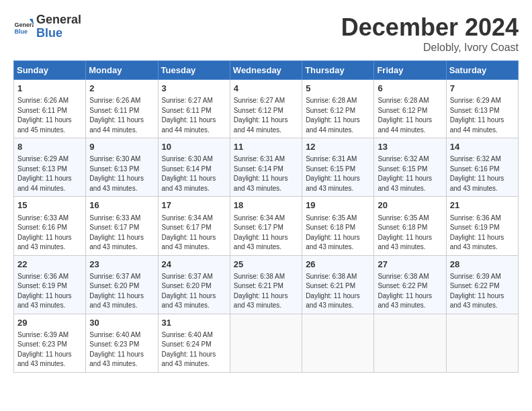  Describe the element at coordinates (338, 174) in the screenshot. I see `day-info: Sunrise: 6:31 AM Sunset: 6:15 PM Dayligh…` at that location.